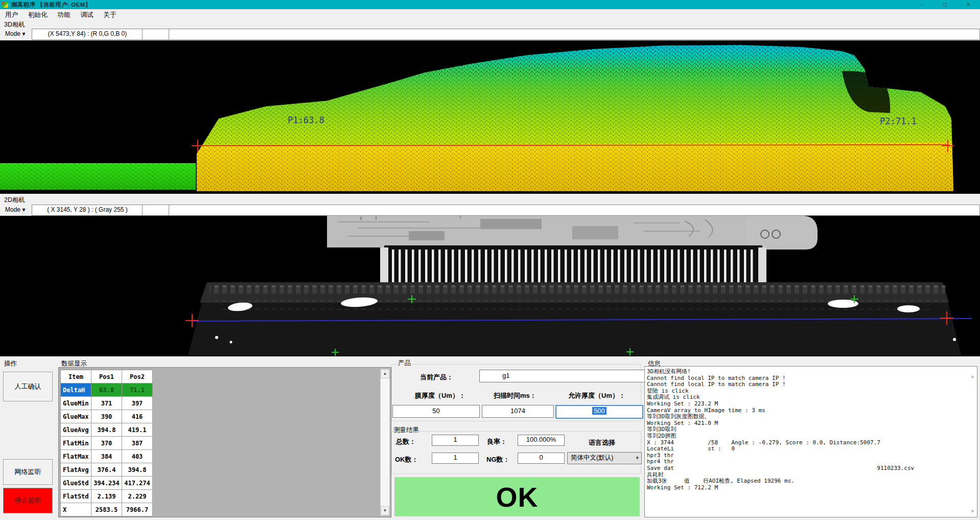 The height and width of the screenshot is (520, 980). Describe the element at coordinates (107, 417) in the screenshot. I see `value-cell: 390` at that location.